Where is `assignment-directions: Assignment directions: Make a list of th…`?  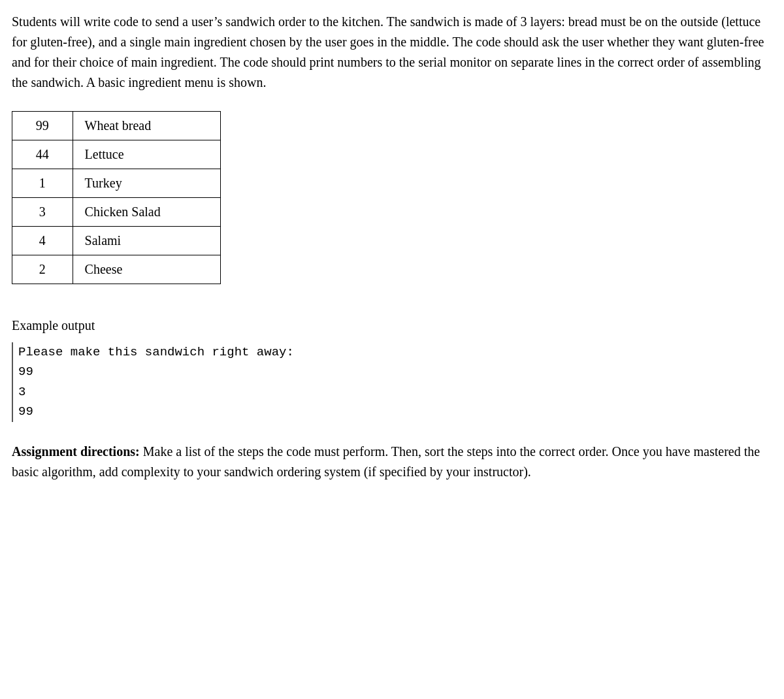 assignment-directions: Assignment directions: Make a list of th… is located at coordinates (392, 462).